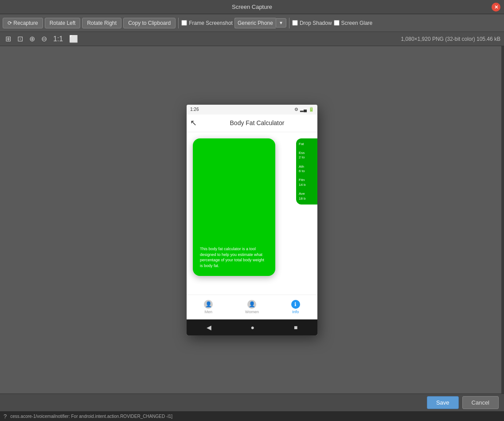  I want to click on screen-glare-checkbox: Screen Glare, so click(353, 23).